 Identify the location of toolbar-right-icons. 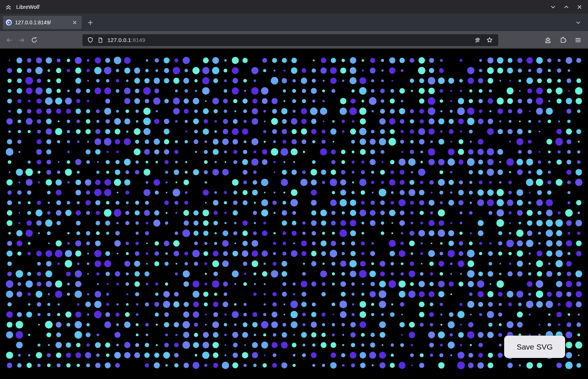
(563, 40).